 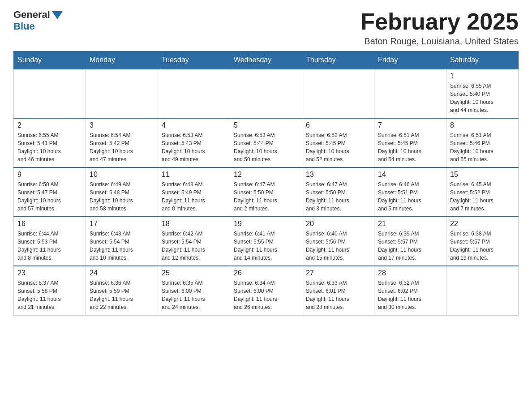 What do you see at coordinates (50, 224) in the screenshot?
I see `day-number: 16` at bounding box center [50, 224].